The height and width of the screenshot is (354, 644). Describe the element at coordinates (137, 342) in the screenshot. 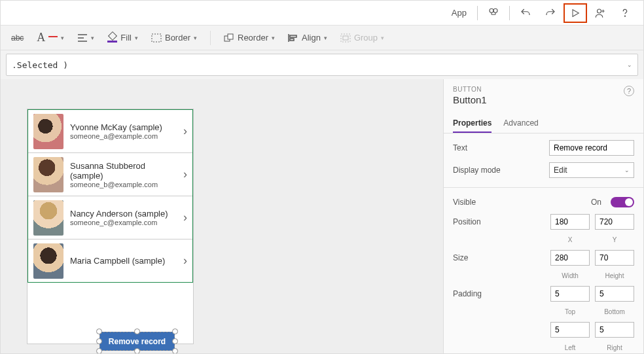

I see `selected-button-wrapper: Remove record` at that location.